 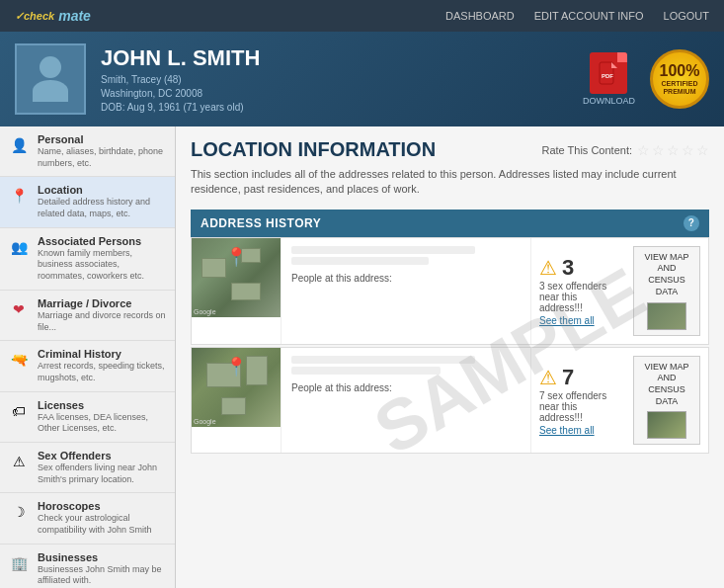 I want to click on address-right-1: ⚠ 3 3 sex offenders near this address!!!…, so click(x=619, y=291).